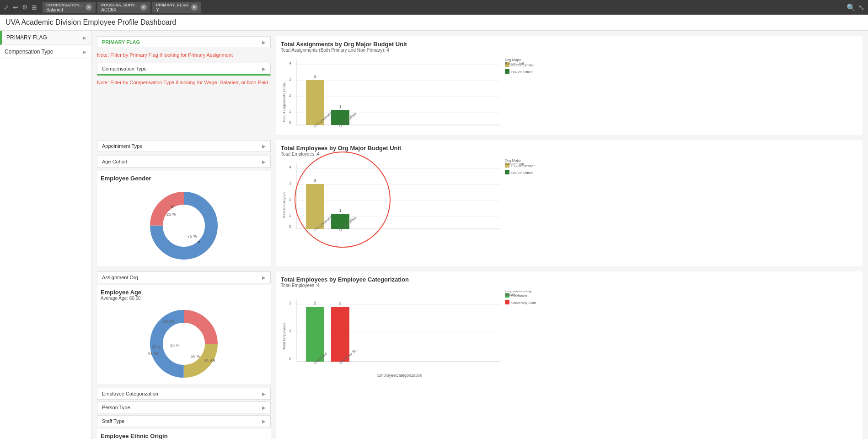 The width and height of the screenshot is (868, 439). I want to click on total-employees-svg: 4 3 2 1 0 3 1 FI-Comptroller DV-, so click(569, 196).